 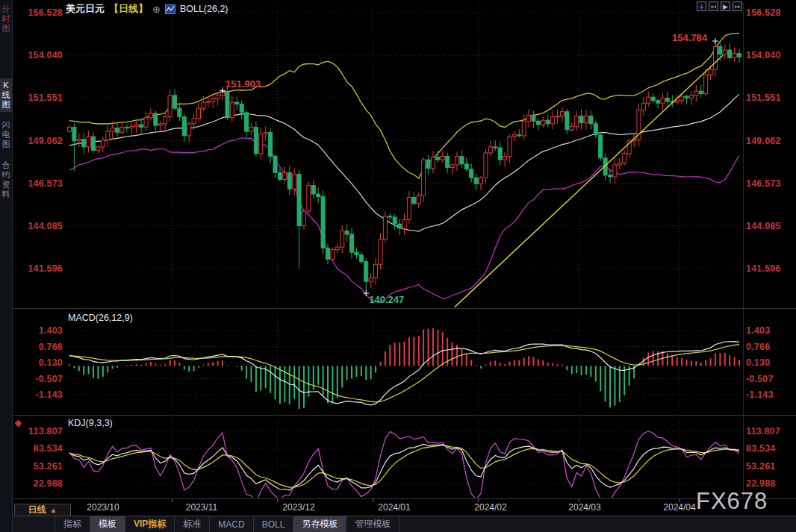 What do you see at coordinates (6, 9) in the screenshot?
I see `sidebar-tab-char: 分` at bounding box center [6, 9].